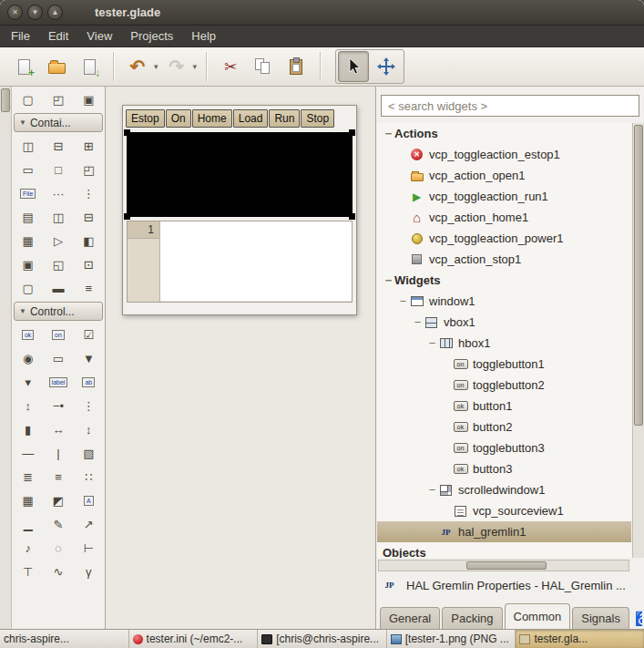  What do you see at coordinates (27, 288) in the screenshot?
I see `palette-item-eventbox: ▢` at bounding box center [27, 288].